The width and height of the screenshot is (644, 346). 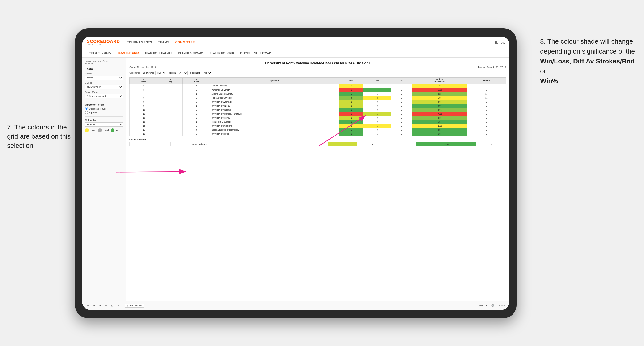 What do you see at coordinates (318, 126) in the screenshot?
I see `table-row: 14 - 2 University of Oklahoma 1 1 0 -1.0…` at bounding box center [318, 126].